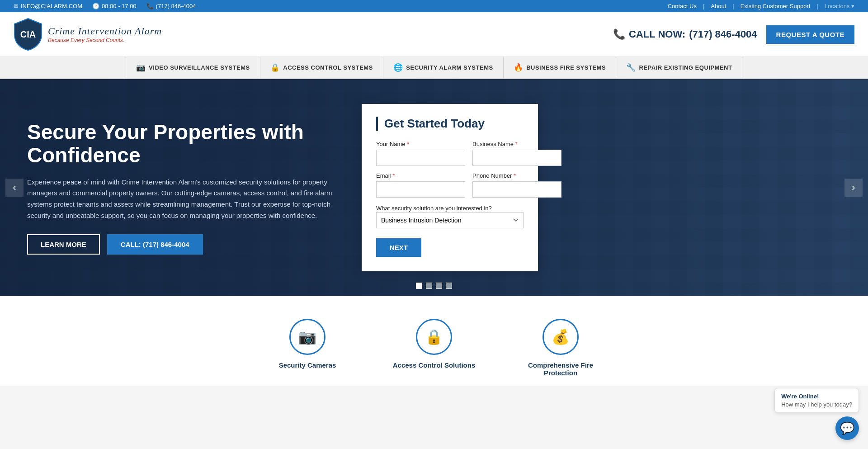 The image size is (868, 449). What do you see at coordinates (105, 40) in the screenshot?
I see `logo-tagline: Because Every Second Counts.` at bounding box center [105, 40].